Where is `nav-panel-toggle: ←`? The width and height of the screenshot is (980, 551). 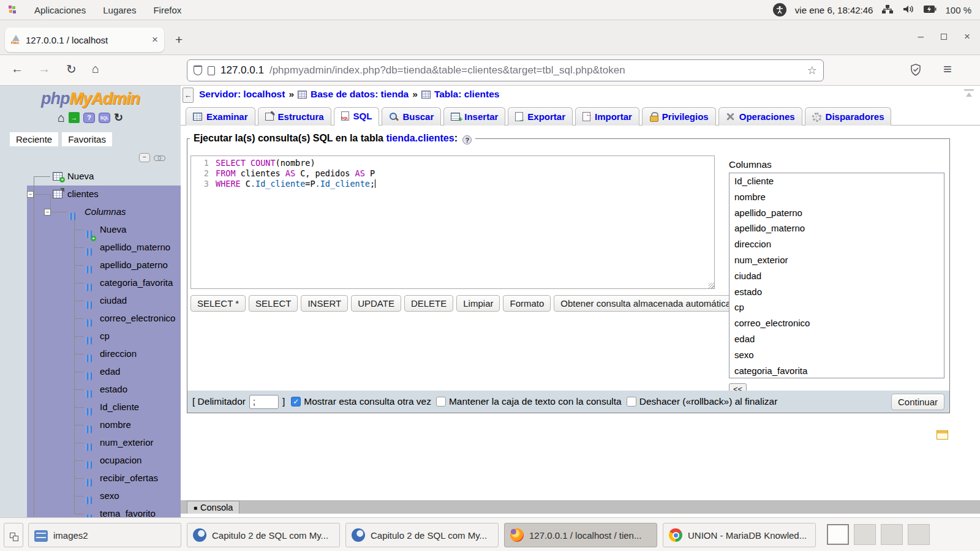
nav-panel-toggle: ← is located at coordinates (188, 96).